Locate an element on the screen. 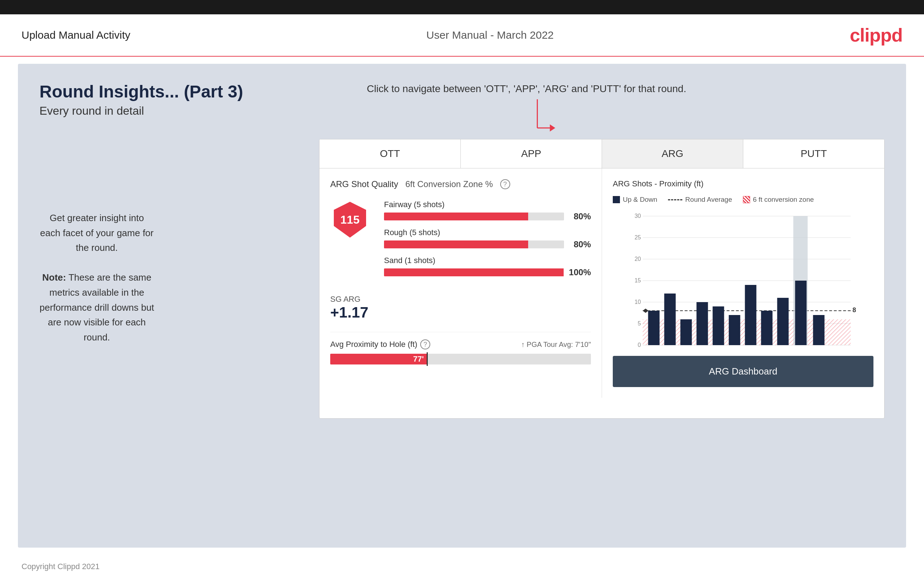  svg-text: 20 is located at coordinates (638, 259).